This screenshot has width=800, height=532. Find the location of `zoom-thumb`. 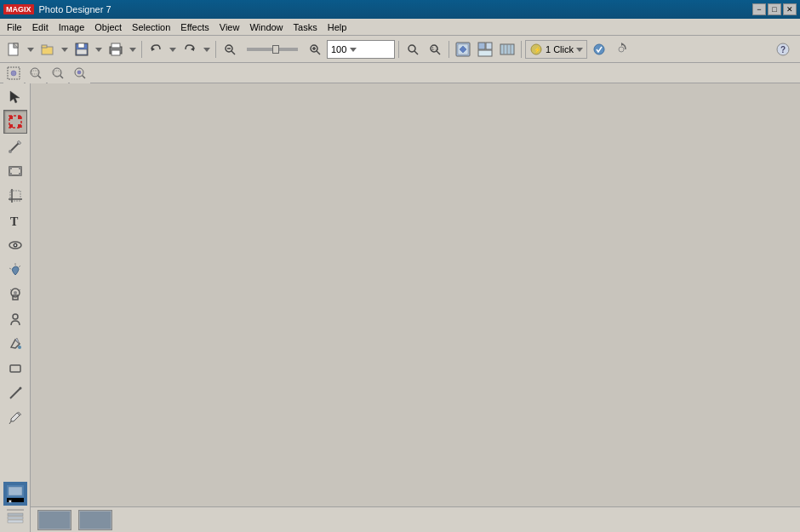

zoom-thumb is located at coordinates (276, 49).